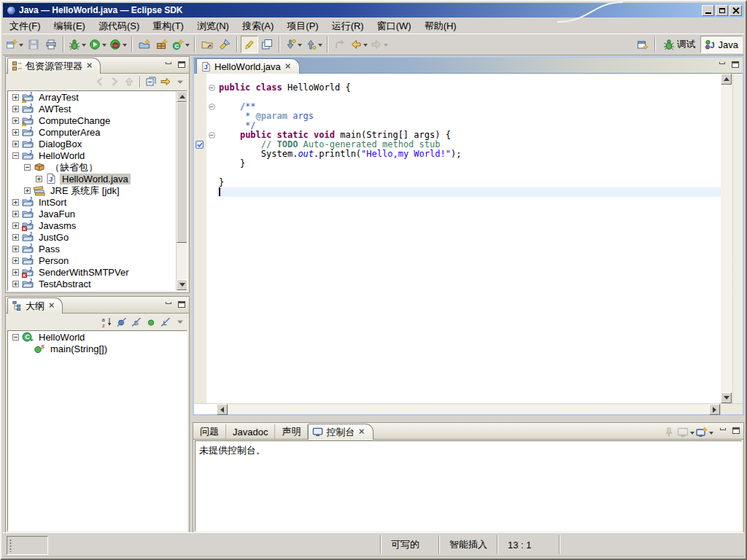 Image resolution: width=747 pixels, height=560 pixels. I want to click on editor-tab-helloworld: J HelloWorld.java, so click(248, 66).